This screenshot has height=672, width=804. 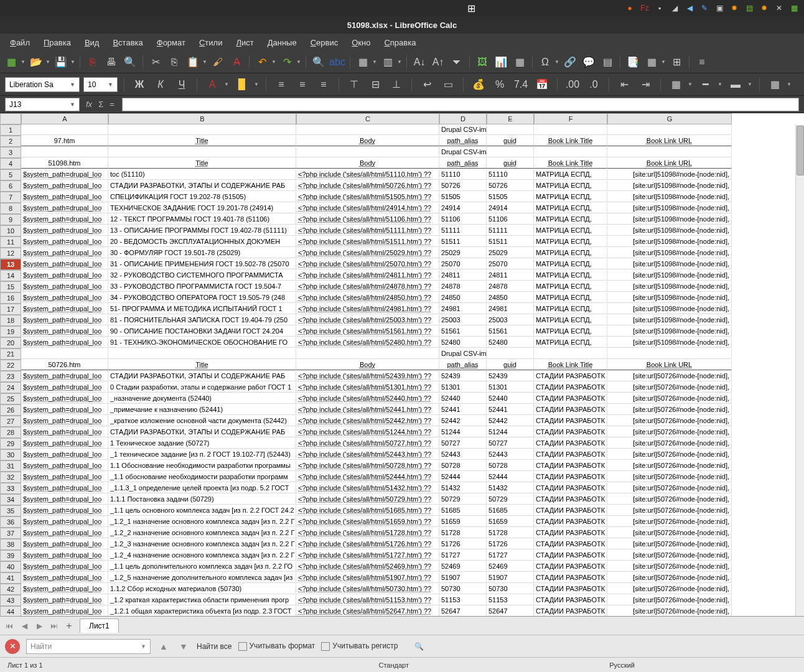 What do you see at coordinates (368, 611) in the screenshot?
I see `cell: <?php include ('sites/all/html/52647.htm…` at bounding box center [368, 611].